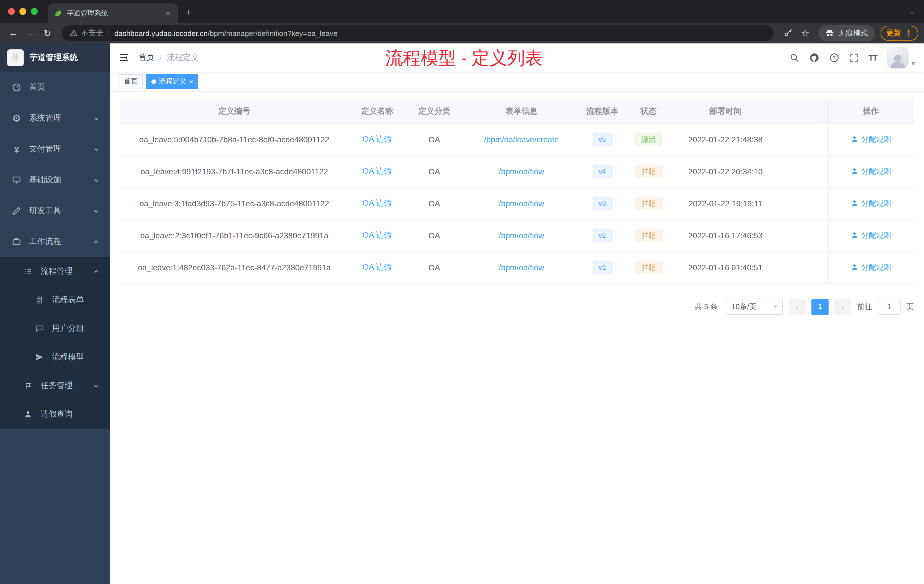 Image resolution: width=924 pixels, height=584 pixels. What do you see at coordinates (788, 33) in the screenshot?
I see `password-key-icon` at bounding box center [788, 33].